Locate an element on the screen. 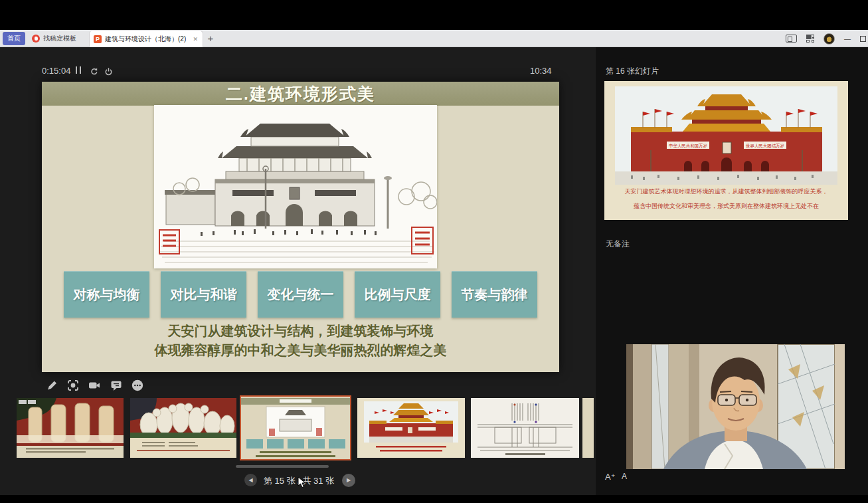 The height and width of the screenshot is (503, 868). prev-slide-button: ◀ is located at coordinates (251, 480).